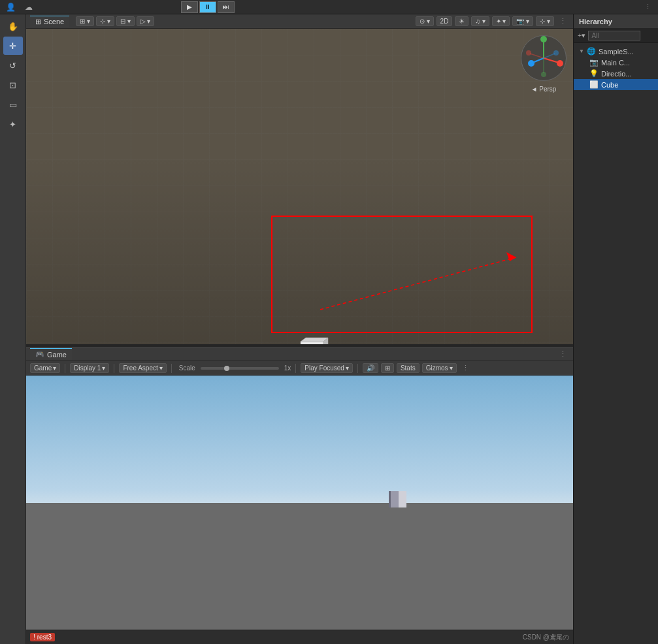 Image resolution: width=658 pixels, height=644 pixels. Describe the element at coordinates (13, 26) in the screenshot. I see `hand-tool: ✋` at that location.